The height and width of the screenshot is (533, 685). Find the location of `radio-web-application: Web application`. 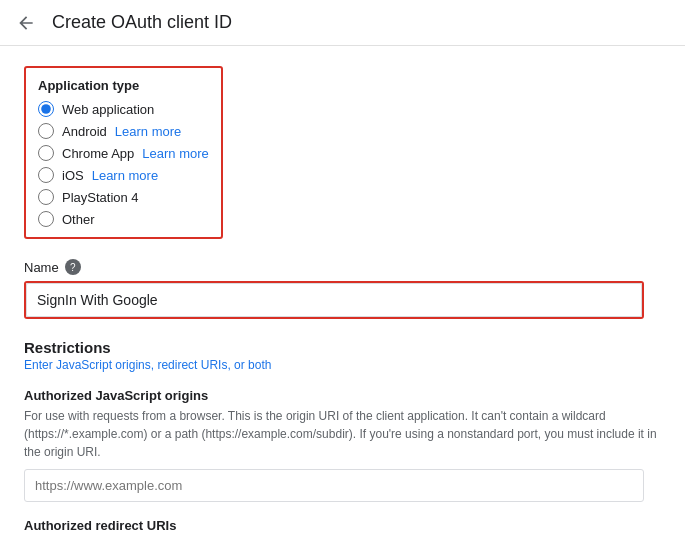

radio-web-application: Web application is located at coordinates (124, 109).